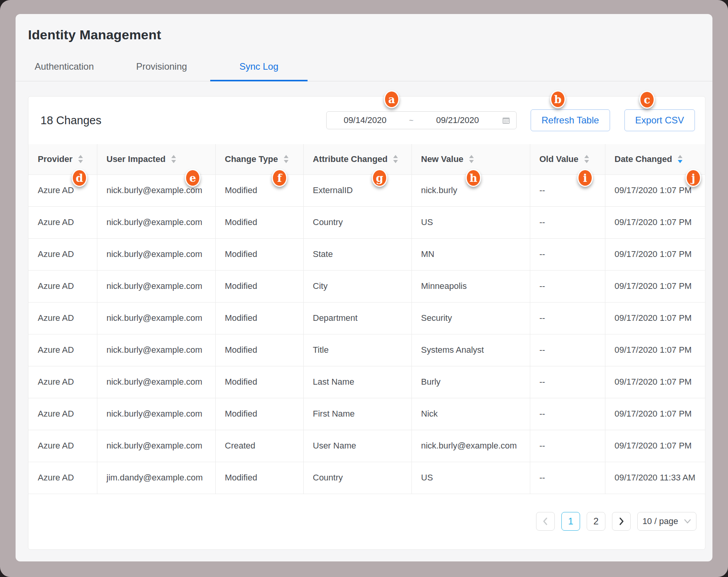  I want to click on page-button-1: 1, so click(571, 521).